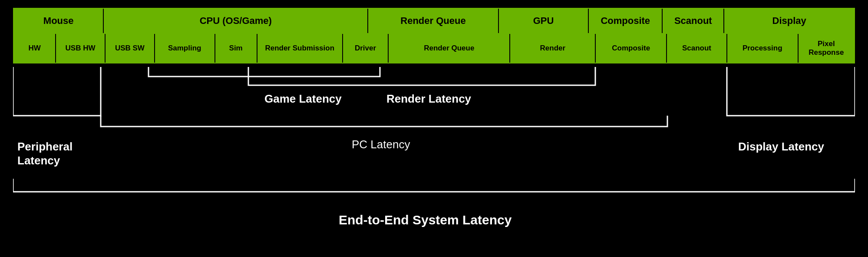  I want to click on sub-processing: Processing, so click(763, 48).